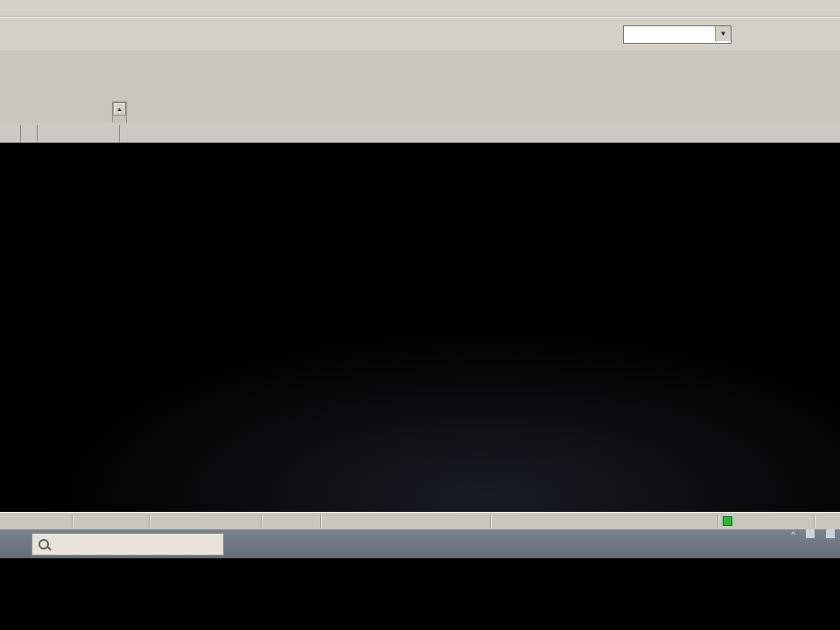  I want to click on tab-axe-regime, so click(112, 133).